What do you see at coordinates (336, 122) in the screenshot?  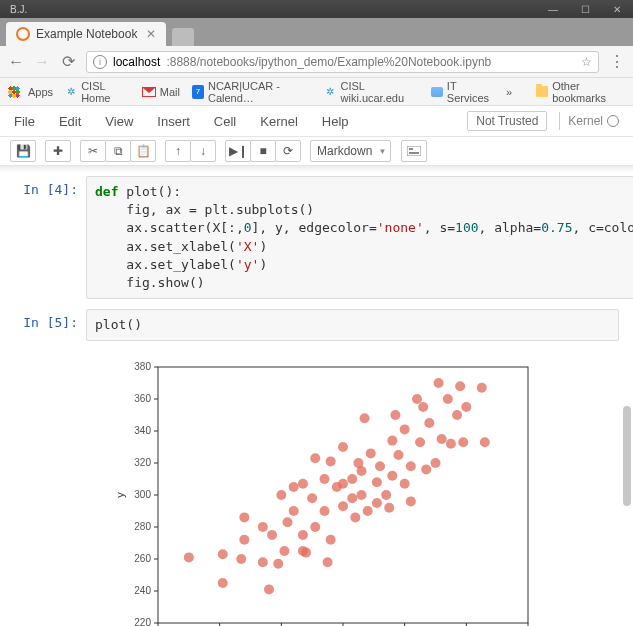 I see `menu-help: Help` at bounding box center [336, 122].